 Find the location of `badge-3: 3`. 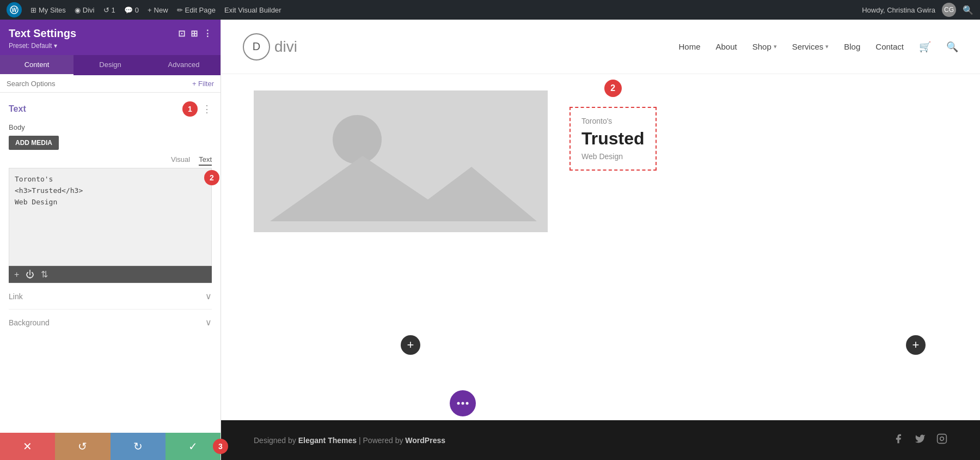

badge-3: 3 is located at coordinates (220, 446).